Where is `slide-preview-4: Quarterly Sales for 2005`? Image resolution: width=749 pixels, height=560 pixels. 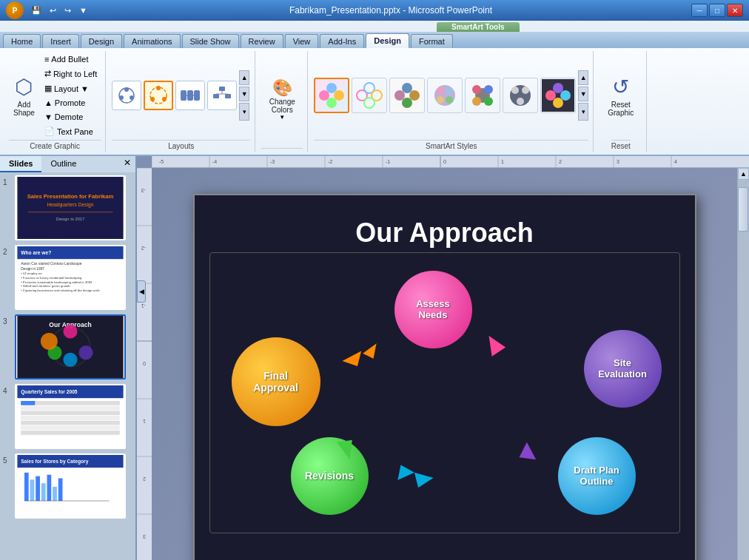 slide-preview-4: Quarterly Sales for 2005 is located at coordinates (70, 416).